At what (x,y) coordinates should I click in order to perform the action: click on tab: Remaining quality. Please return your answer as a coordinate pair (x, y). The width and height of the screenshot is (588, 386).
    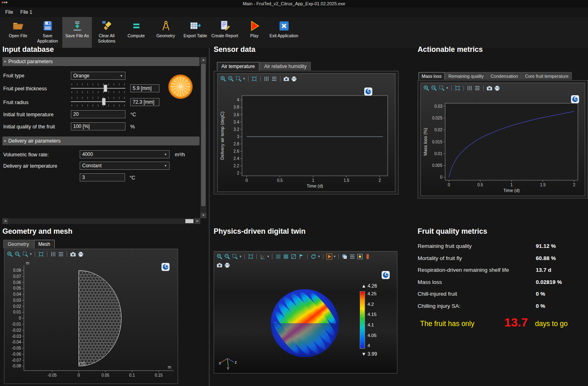
    Looking at the image, I should click on (466, 76).